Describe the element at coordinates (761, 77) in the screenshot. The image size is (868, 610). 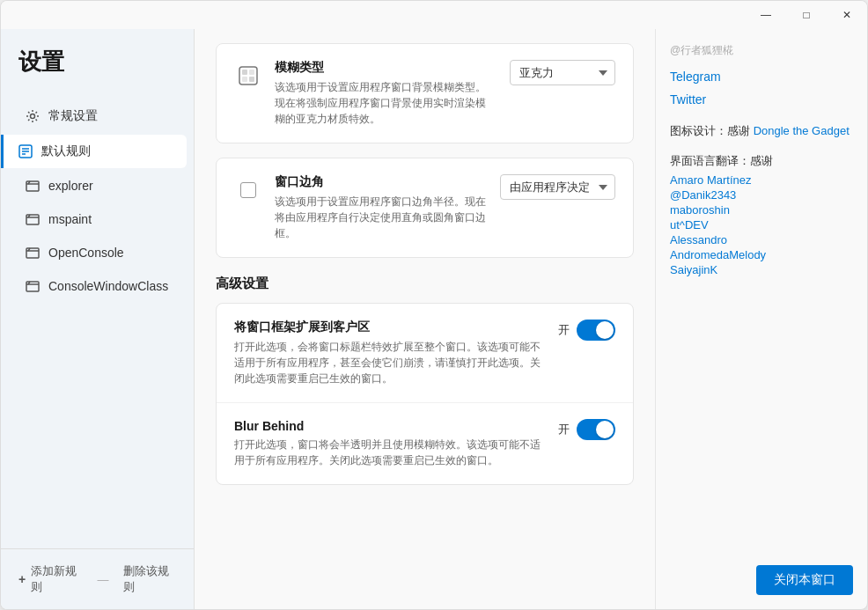
I see `telegram-link: Telegram` at that location.